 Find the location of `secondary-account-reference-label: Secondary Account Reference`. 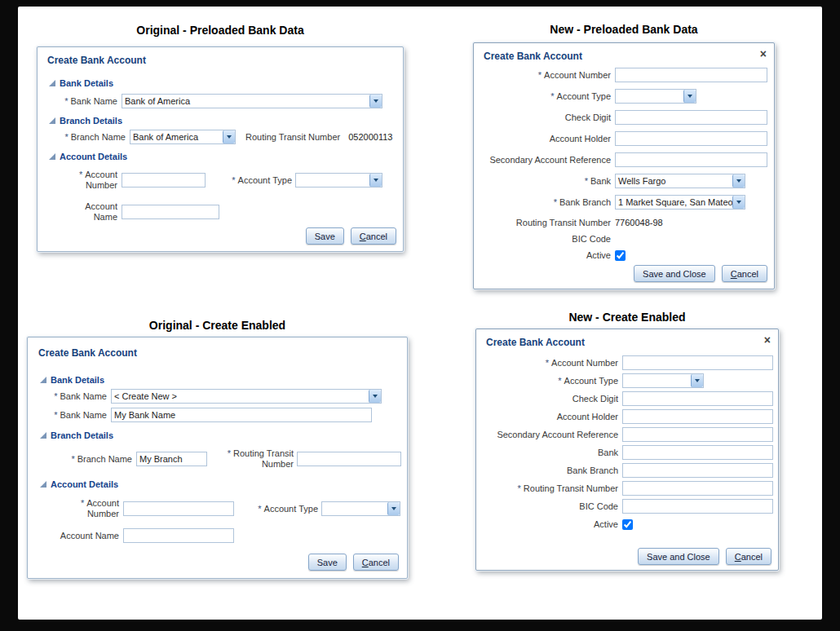

secondary-account-reference-label: Secondary Account Reference is located at coordinates (547, 435).